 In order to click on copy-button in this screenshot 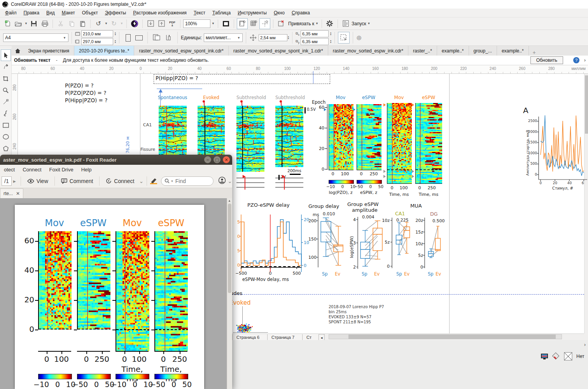, I will do `click(72, 24)`.